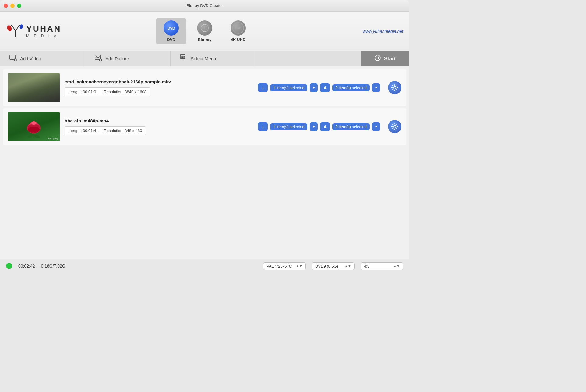  I want to click on status-time: 00:02:42, so click(27, 266).